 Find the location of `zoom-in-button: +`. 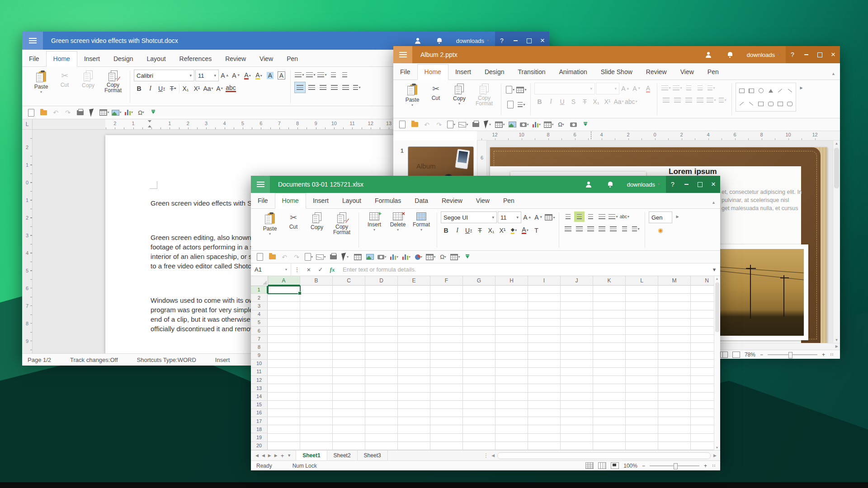

zoom-in-button: + is located at coordinates (824, 355).